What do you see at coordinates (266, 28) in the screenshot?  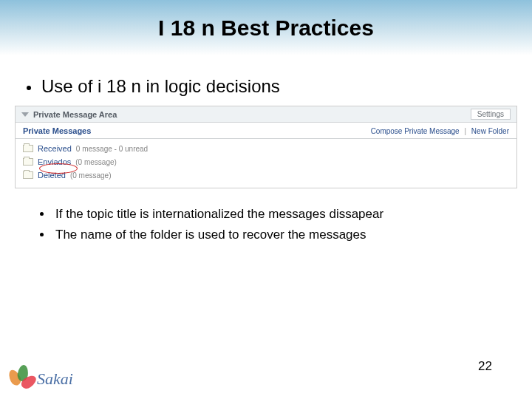 I see `slide-title: I 18 n Best Practices` at bounding box center [266, 28].